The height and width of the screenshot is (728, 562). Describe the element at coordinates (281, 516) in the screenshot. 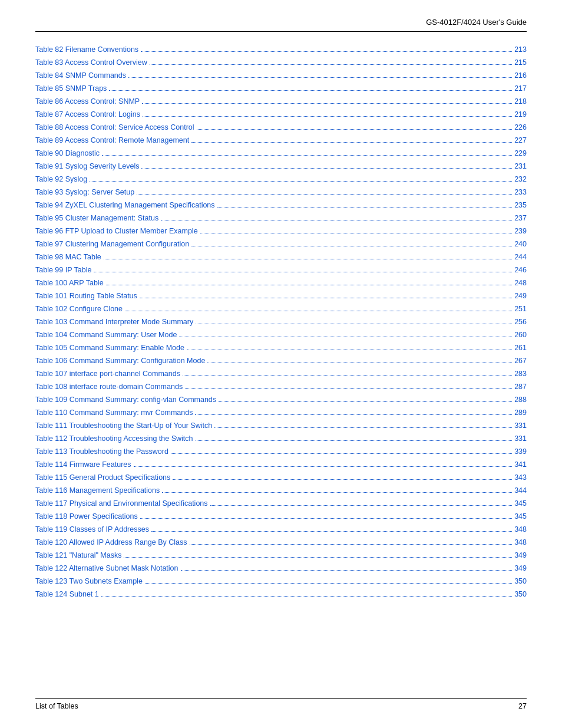

I see `toc-item: Table 118 Power Specifications345` at that location.